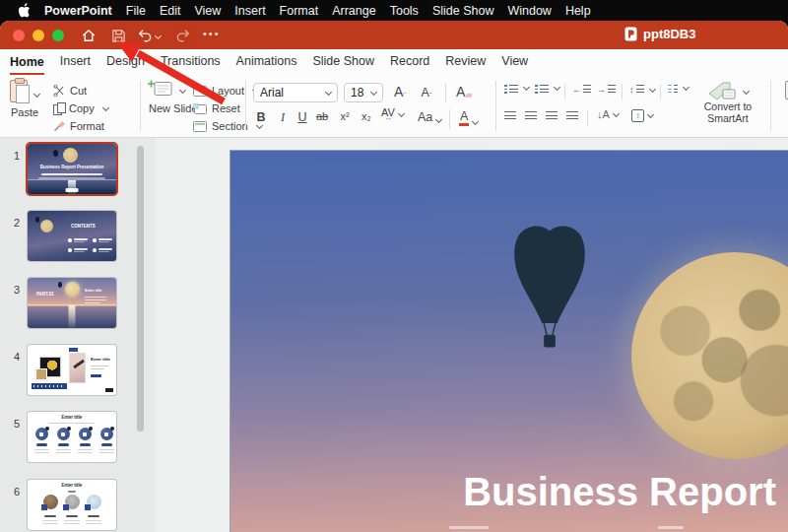 This screenshot has width=788, height=532. Describe the element at coordinates (516, 91) in the screenshot. I see `bullets-button` at that location.